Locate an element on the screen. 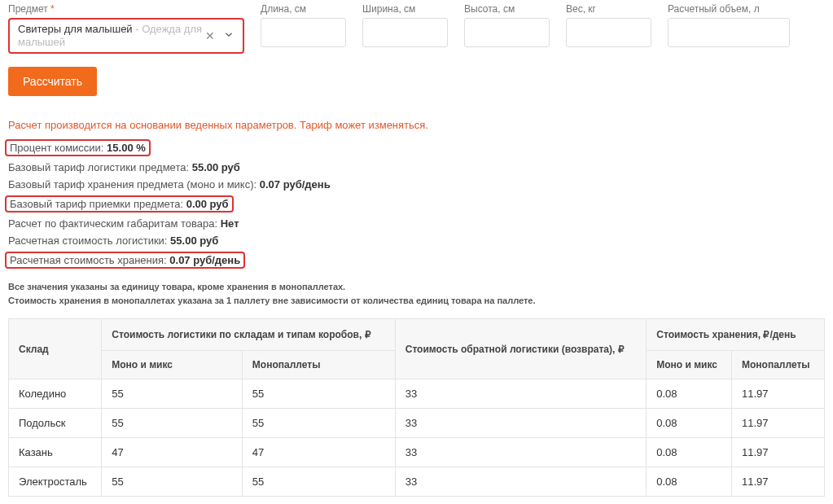  close-icon: ✕ is located at coordinates (210, 36).